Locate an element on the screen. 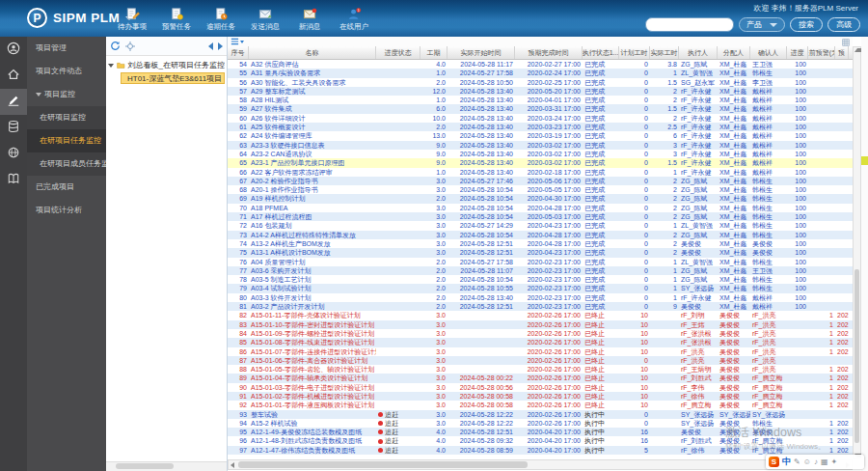  table-row: 60A26 软件详细设计10.02024-05-28 13:402020-03-… is located at coordinates (540, 118).